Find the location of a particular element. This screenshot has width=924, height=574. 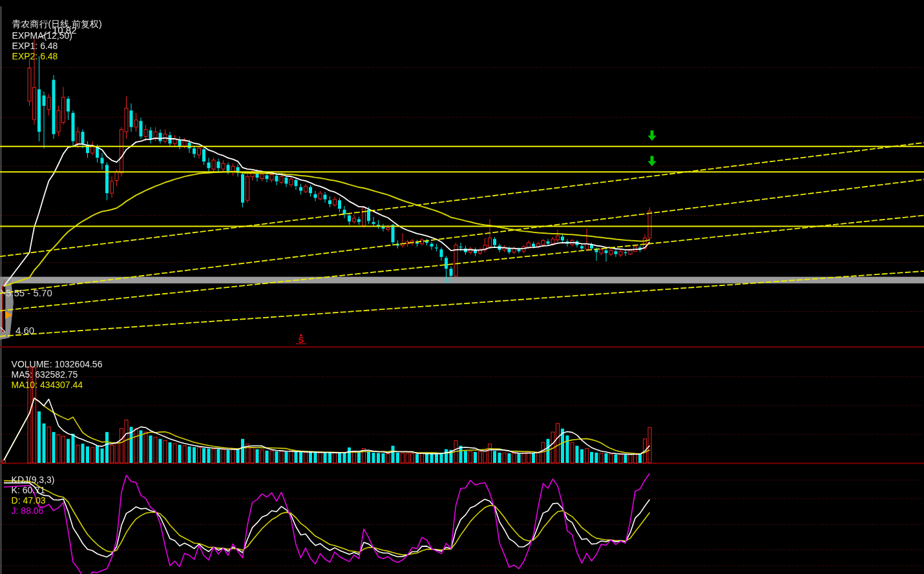

kdj-indicator-name: KDJ(9,3,3) is located at coordinates (34, 480).